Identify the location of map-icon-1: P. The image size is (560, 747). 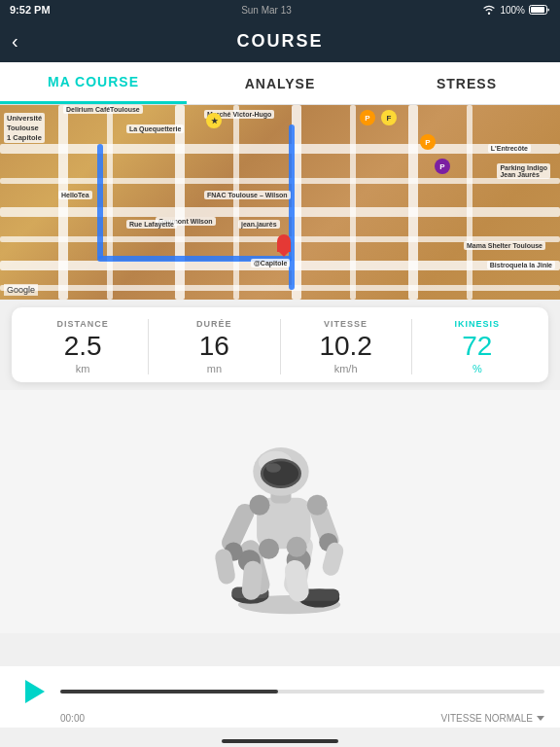
(368, 118).